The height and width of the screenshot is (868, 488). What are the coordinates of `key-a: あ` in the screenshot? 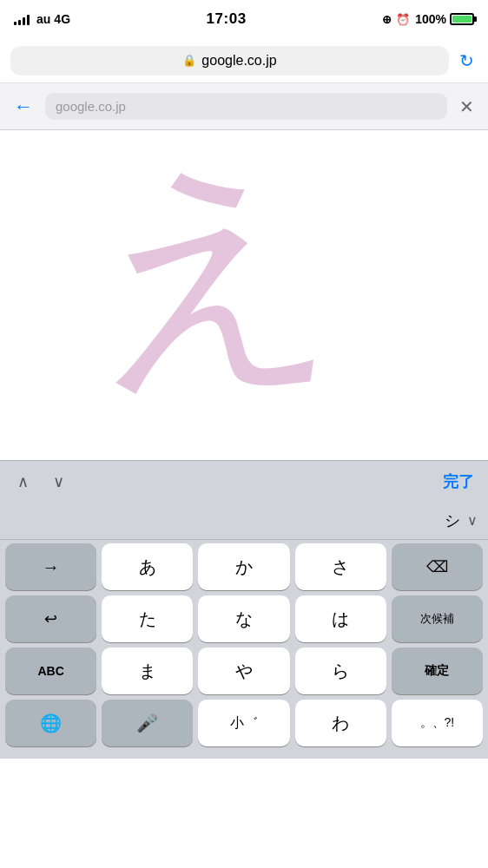 It's located at (148, 567).